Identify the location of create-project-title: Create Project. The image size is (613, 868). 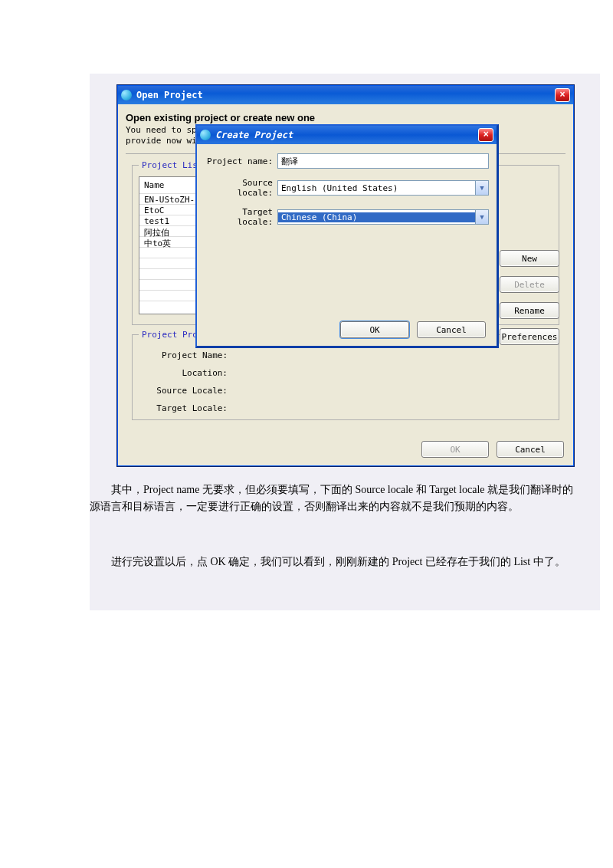
(254, 135).